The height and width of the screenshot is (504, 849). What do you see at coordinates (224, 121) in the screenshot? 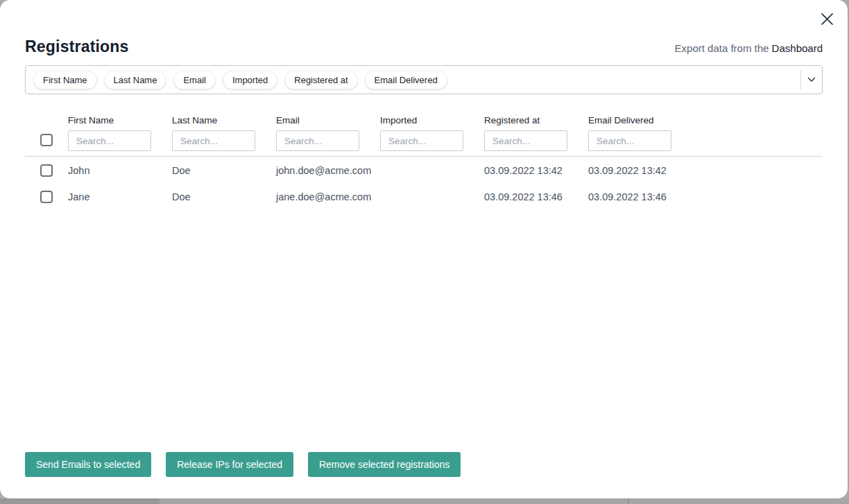
I see `column-label: Last Name` at bounding box center [224, 121].